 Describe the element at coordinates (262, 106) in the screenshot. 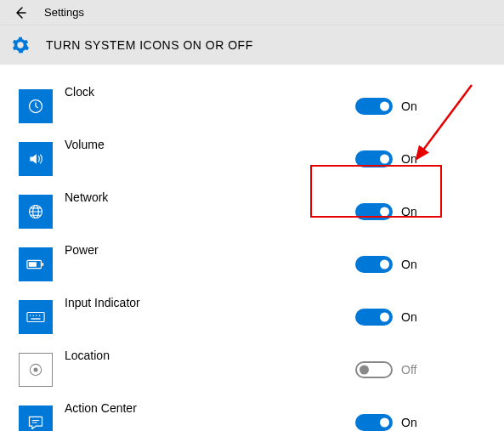

I see `setting-row: ClockOn` at that location.